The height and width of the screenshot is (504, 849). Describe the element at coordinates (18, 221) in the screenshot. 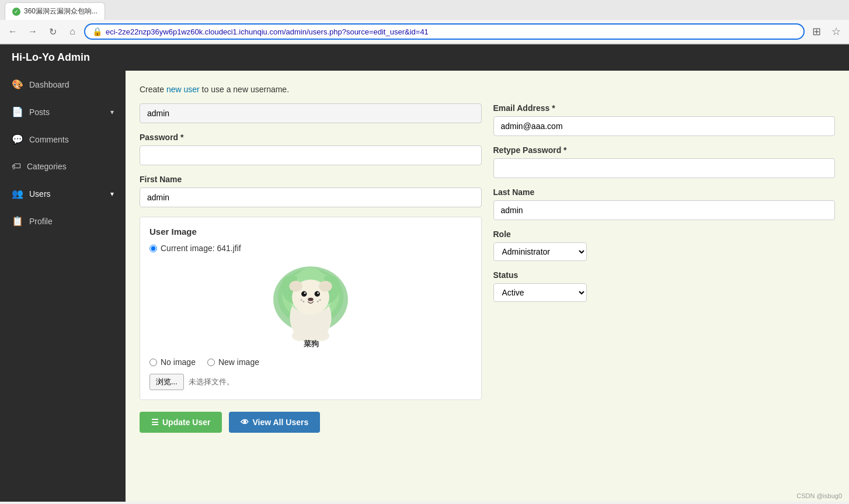

I see `profile-icon: 📋` at that location.